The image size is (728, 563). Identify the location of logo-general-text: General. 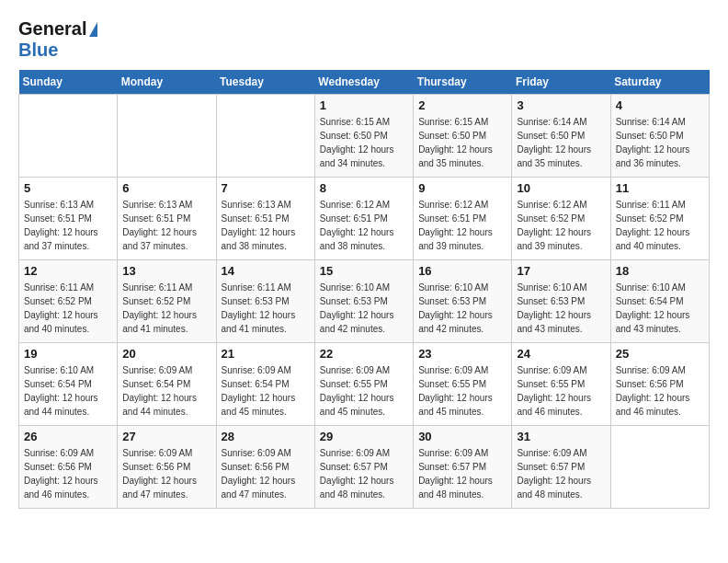
(52, 29).